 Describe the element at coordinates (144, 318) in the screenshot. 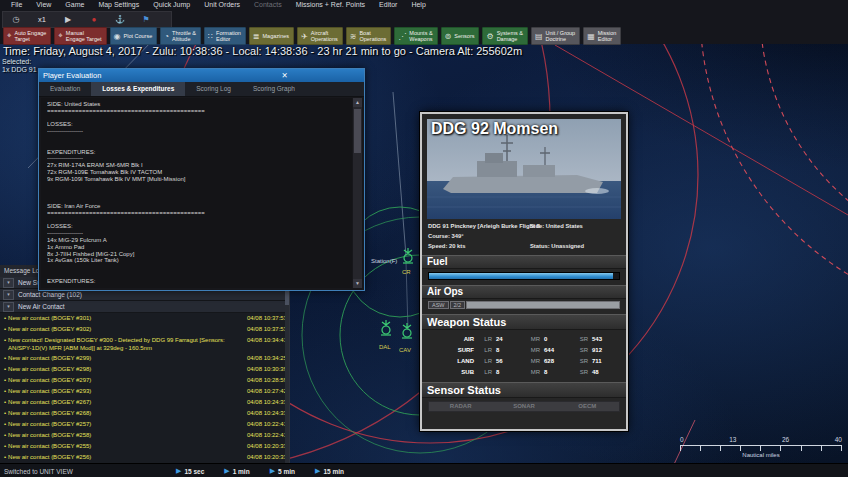

I see `log-entry: • New air contact (BOGEY #301) 04/08 10:…` at that location.